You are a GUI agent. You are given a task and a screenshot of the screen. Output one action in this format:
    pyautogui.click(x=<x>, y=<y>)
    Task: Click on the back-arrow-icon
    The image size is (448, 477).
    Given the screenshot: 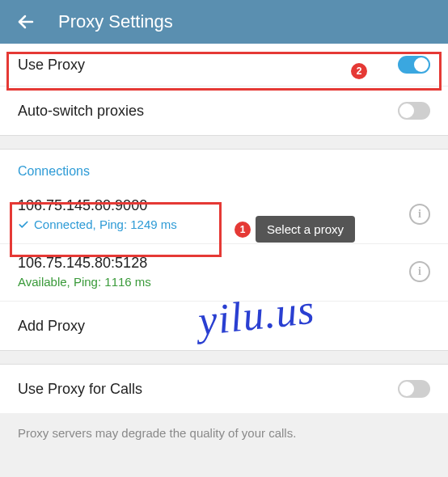 What is the action you would take?
    pyautogui.click(x=26, y=22)
    